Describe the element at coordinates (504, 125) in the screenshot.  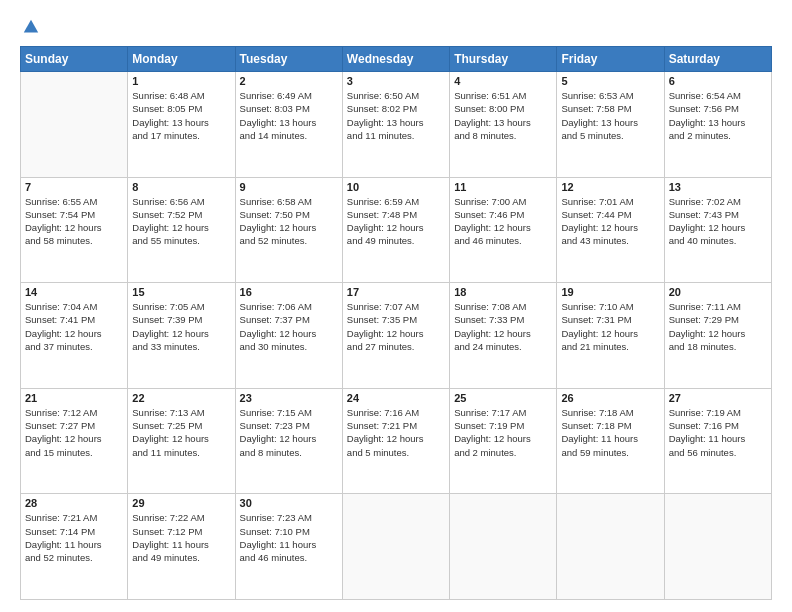
I see `calendar-cell: 4Sunrise: 6:51 AM Sunset: 8:00 PM Daylig…` at that location.